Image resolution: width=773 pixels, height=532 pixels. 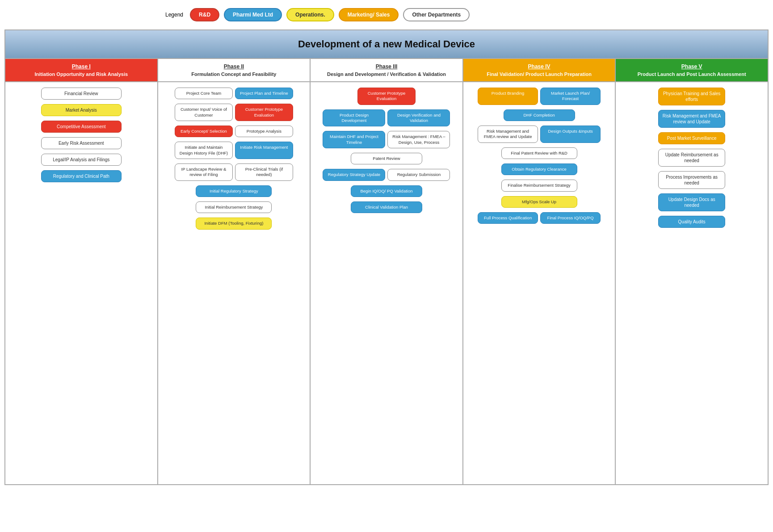 I want to click on card-prototype-analysis: Prototype Analysis, so click(x=264, y=131).